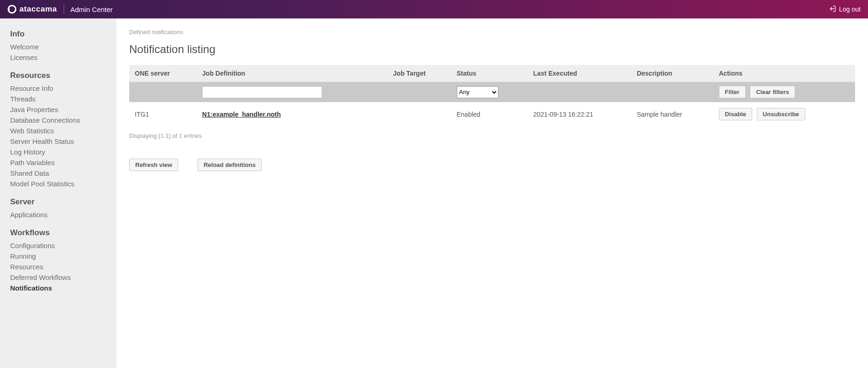 This screenshot has width=868, height=368. Describe the element at coordinates (58, 208) in the screenshot. I see `sidebar-group: ServerApplications` at that location.